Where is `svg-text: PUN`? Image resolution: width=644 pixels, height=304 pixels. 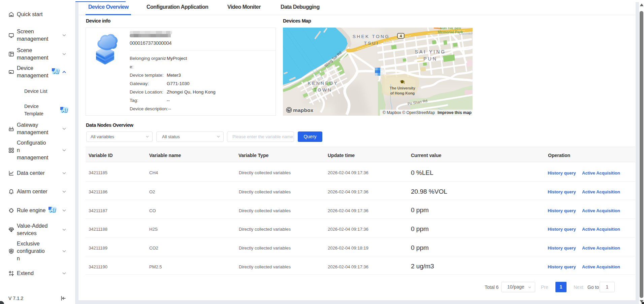 svg-text: PUN is located at coordinates (430, 59).